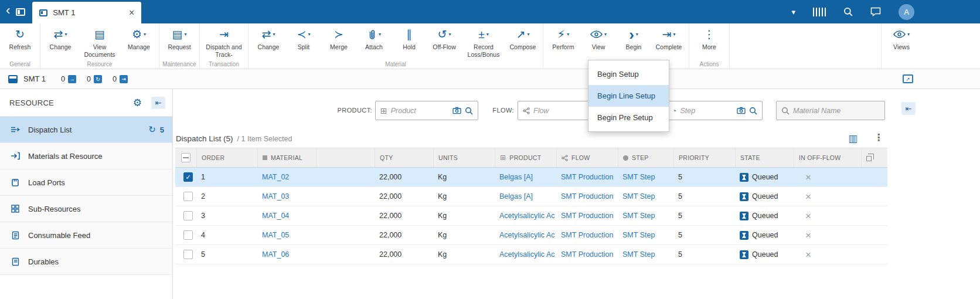 This screenshot has width=980, height=299. What do you see at coordinates (120, 79) in the screenshot?
I see `counter-track-out: 0⇥` at bounding box center [120, 79].